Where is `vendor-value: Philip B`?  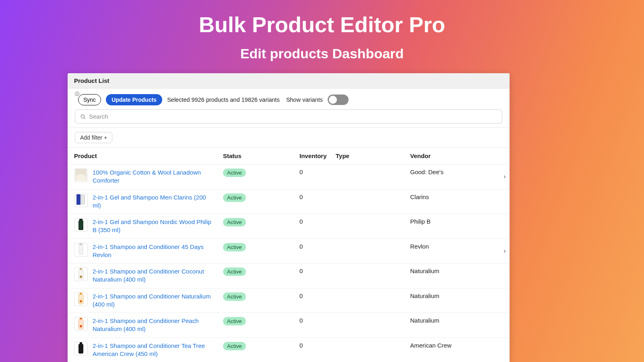 vendor-value: Philip B is located at coordinates (454, 221).